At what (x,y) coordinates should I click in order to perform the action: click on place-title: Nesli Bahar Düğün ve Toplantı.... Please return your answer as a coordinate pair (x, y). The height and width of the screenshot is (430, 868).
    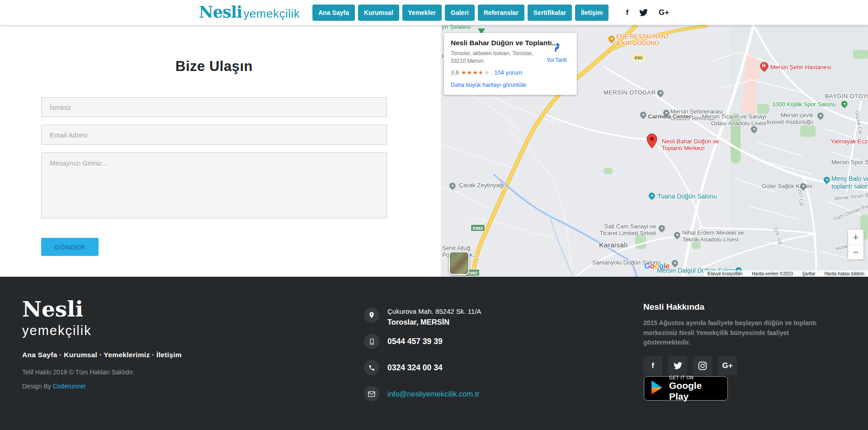
    Looking at the image, I should click on (496, 43).